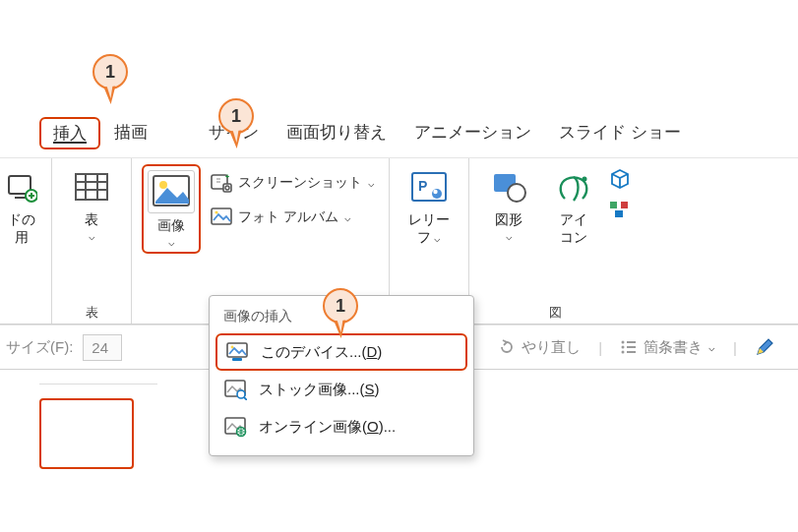 The image size is (798, 532). What do you see at coordinates (424, 237) in the screenshot?
I see `relief-label-l2: フ` at bounding box center [424, 237].